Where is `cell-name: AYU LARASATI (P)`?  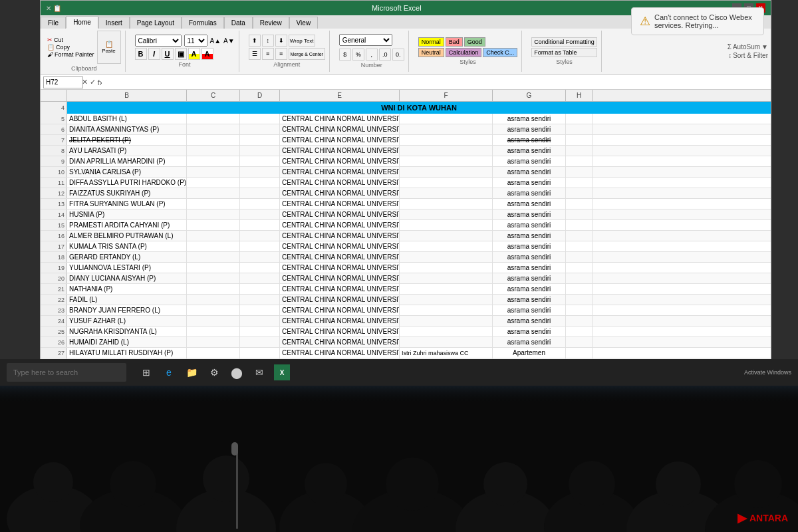
cell-name: AYU LARASATI (P) is located at coordinates (127, 150).